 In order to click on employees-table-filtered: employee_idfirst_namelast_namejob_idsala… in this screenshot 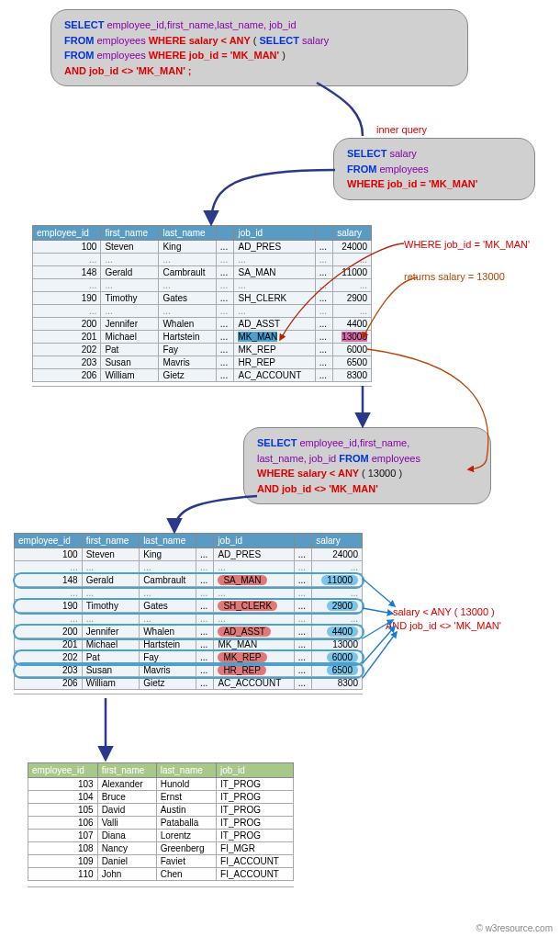, I will do `click(188, 612)`.